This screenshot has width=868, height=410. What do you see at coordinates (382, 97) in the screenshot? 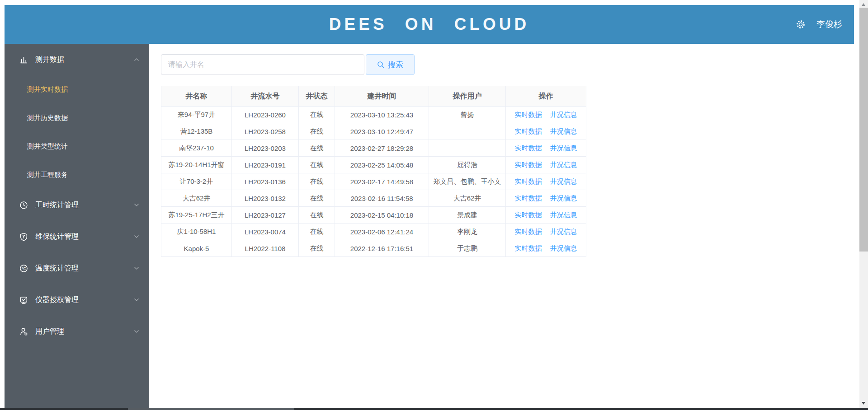
I see `column-header-created: 建井时间` at bounding box center [382, 97].